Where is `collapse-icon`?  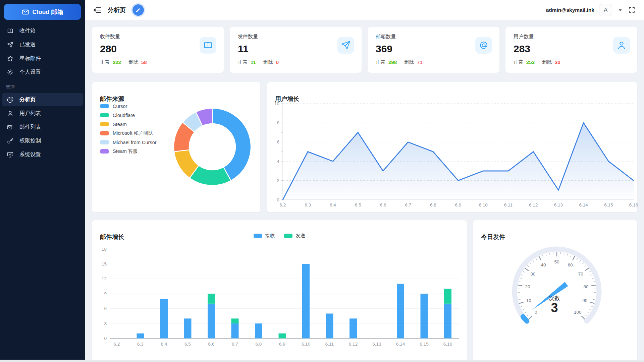 collapse-icon is located at coordinates (97, 10).